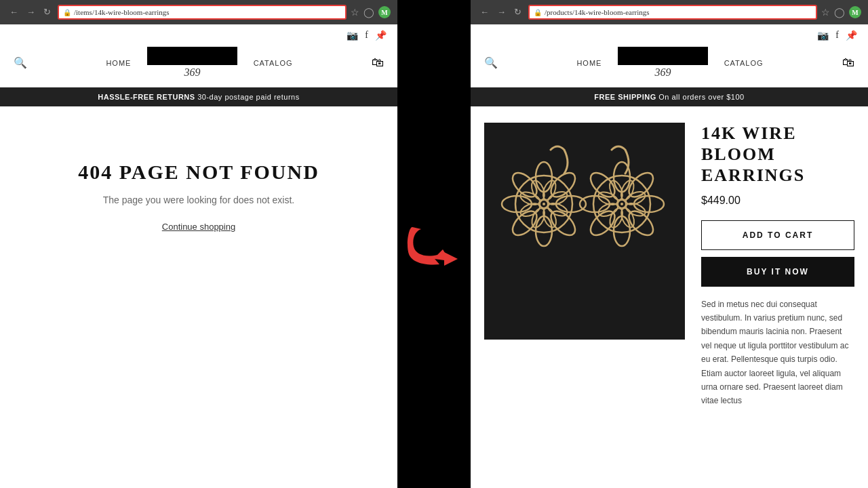  Describe the element at coordinates (502, 12) in the screenshot. I see `right-forward-button: →` at that location.